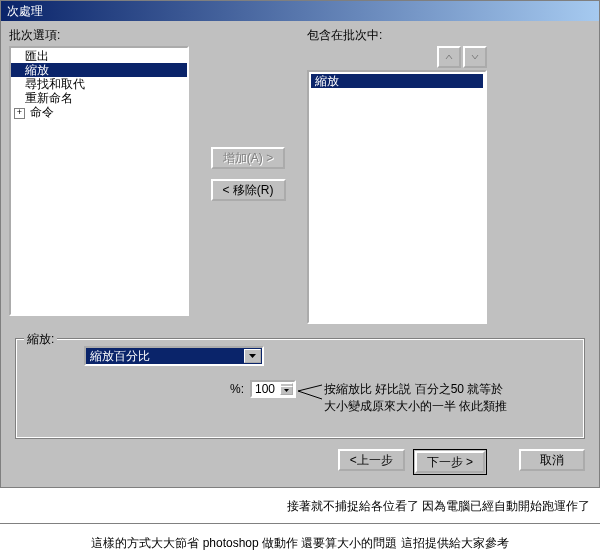 This screenshot has width=600, height=559. What do you see at coordinates (120, 356) in the screenshot?
I see `zoom-mode-value: 縮放百分比` at bounding box center [120, 356].